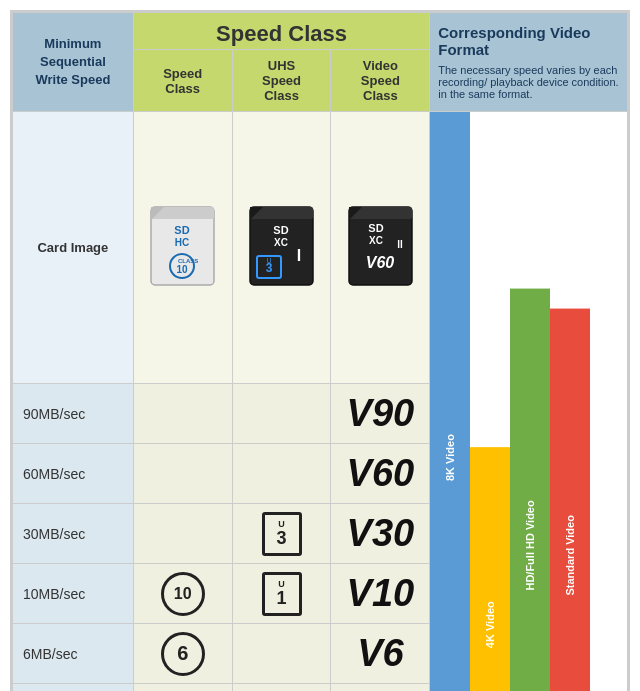  Describe the element at coordinates (282, 248) in the screenshot. I see `sdxc-i-card-cell: SD XC I 3 U` at that location.